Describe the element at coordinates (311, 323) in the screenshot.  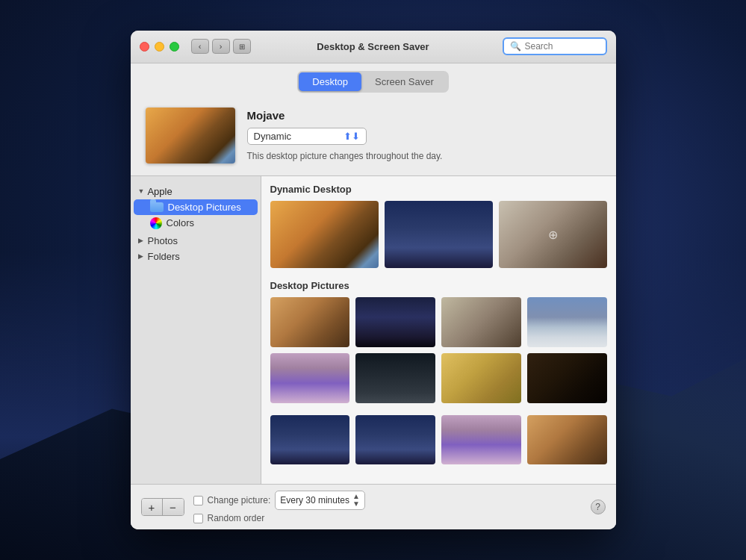
I see `thumb-desert1` at that location.